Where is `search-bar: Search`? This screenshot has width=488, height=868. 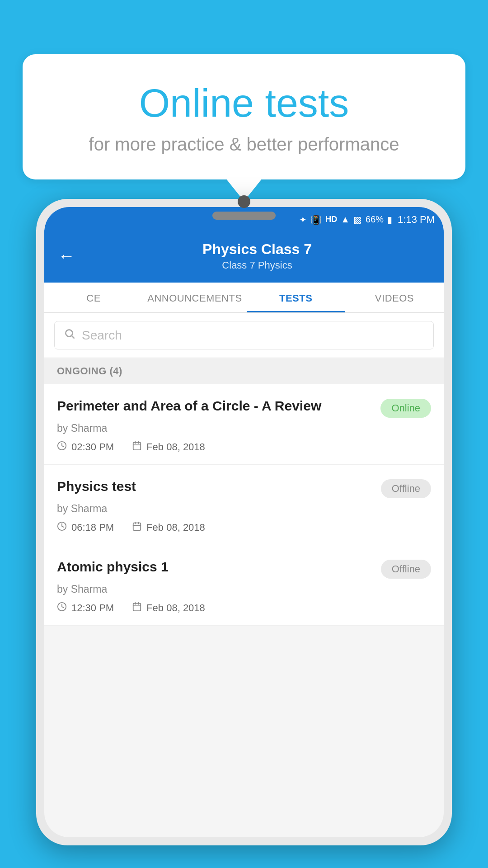 search-bar: Search is located at coordinates (244, 335).